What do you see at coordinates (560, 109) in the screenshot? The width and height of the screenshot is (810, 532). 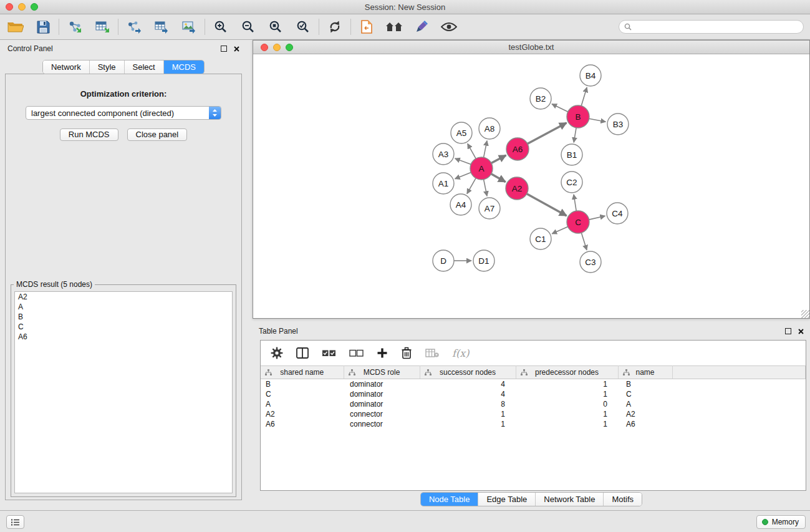 I see `graph-edge-B-B2` at bounding box center [560, 109].